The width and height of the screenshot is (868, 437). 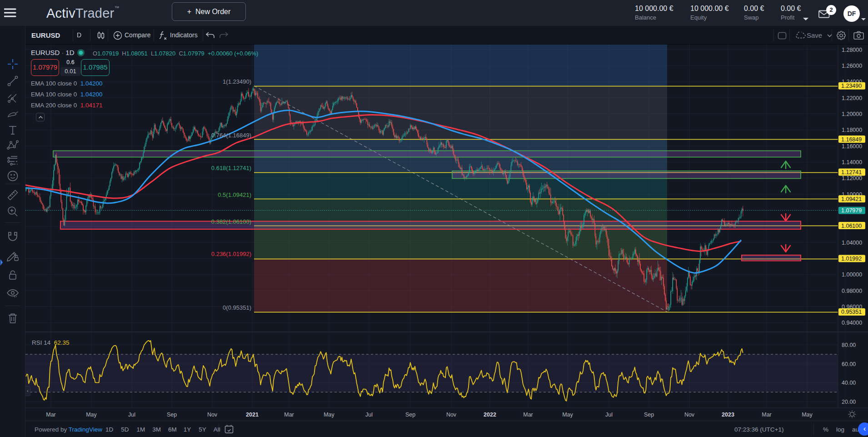 What do you see at coordinates (231, 254) in the screenshot?
I see `svg-text: 0.236(1.01992)` at bounding box center [231, 254].